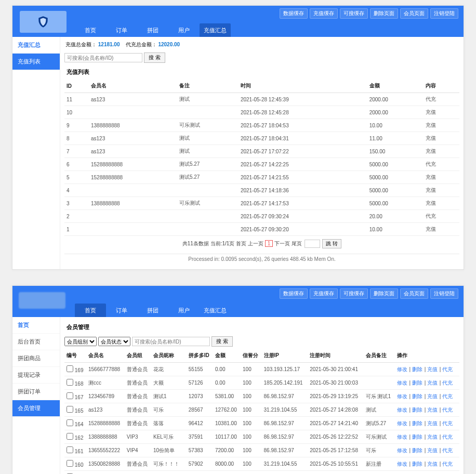 This screenshot has width=476, height=474. What do you see at coordinates (262, 178) in the screenshot?
I see `table-row: 515288888888测试5.272021-05-27 14:21:55500…` at bounding box center [262, 178].